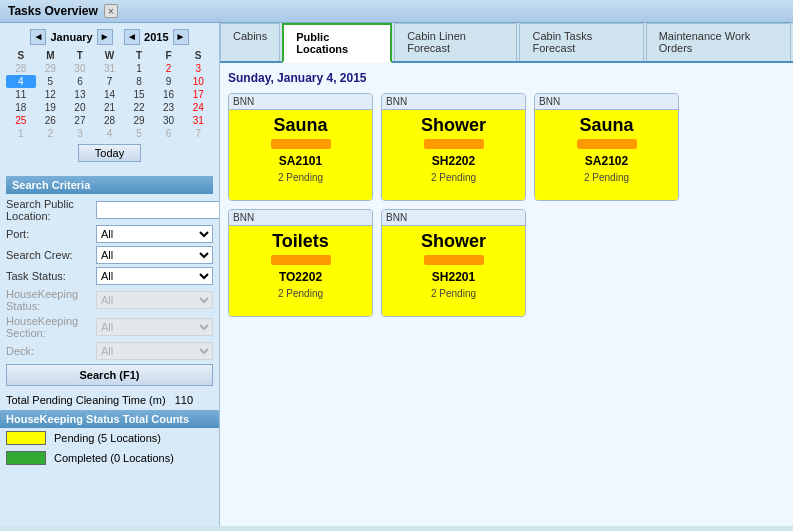  Describe the element at coordinates (111, 11) in the screenshot. I see `close-button: ×` at that location.